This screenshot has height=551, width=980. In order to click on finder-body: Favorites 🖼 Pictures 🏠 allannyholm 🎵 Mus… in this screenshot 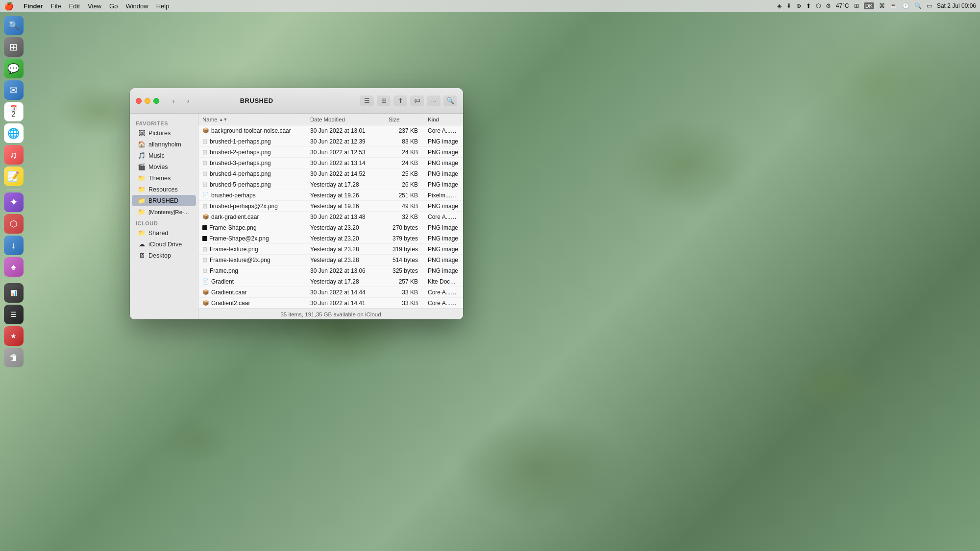, I will do `click(296, 216)`.